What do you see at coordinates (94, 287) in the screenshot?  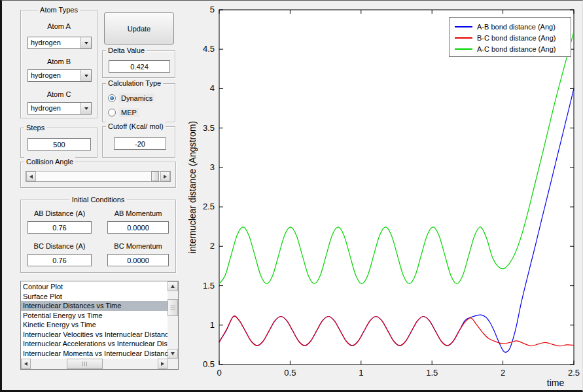 I see `list-item: Contour Plot` at bounding box center [94, 287].